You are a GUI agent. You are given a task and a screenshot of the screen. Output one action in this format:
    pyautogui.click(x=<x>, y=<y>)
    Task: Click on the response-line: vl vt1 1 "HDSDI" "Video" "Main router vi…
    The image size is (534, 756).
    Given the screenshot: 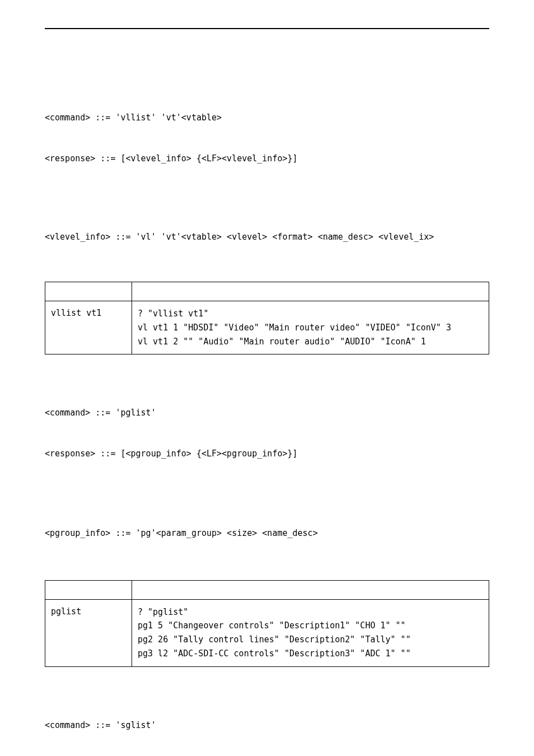 What is the action you would take?
    pyautogui.click(x=310, y=328)
    